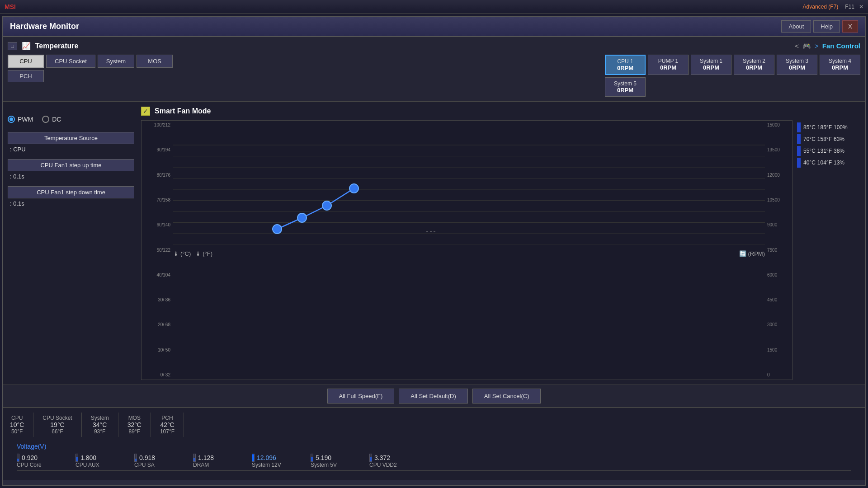  I want to click on all-full-speed-button: All Full Speed(F), so click(361, 396).